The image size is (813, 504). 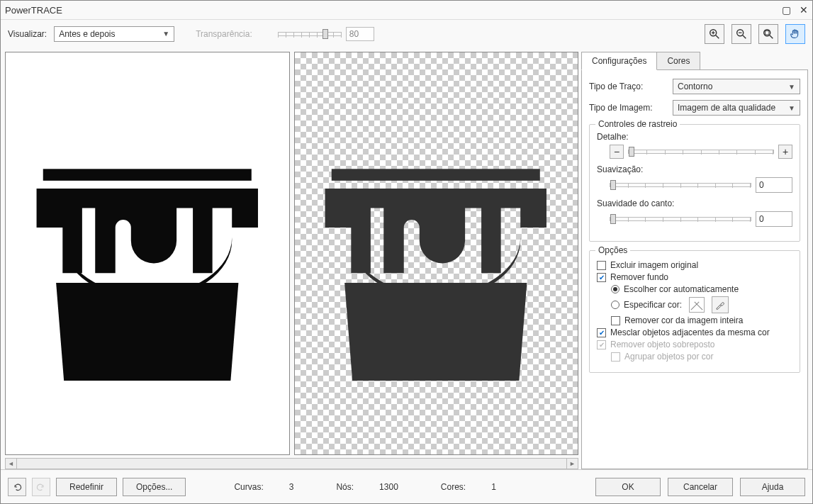 What do you see at coordinates (360, 34) in the screenshot?
I see `transparencia-value: 80` at bounding box center [360, 34].